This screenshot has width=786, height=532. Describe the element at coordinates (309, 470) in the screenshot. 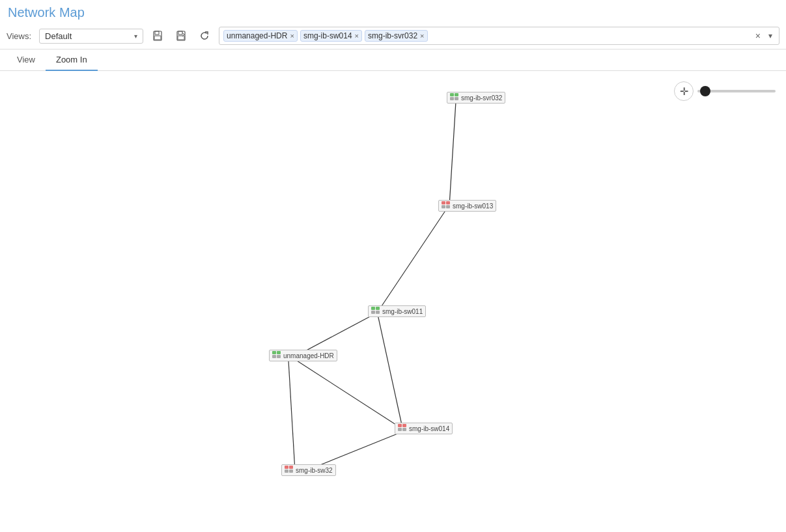

I see `node-sw32: smg-ib-sw32` at that location.